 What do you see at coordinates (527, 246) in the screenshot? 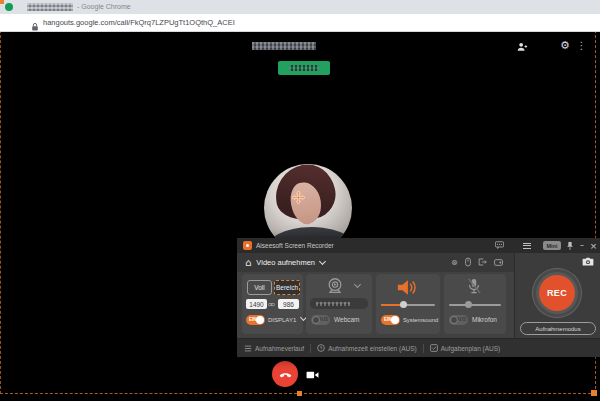
I see `menu-hamburger-icon` at bounding box center [527, 246].